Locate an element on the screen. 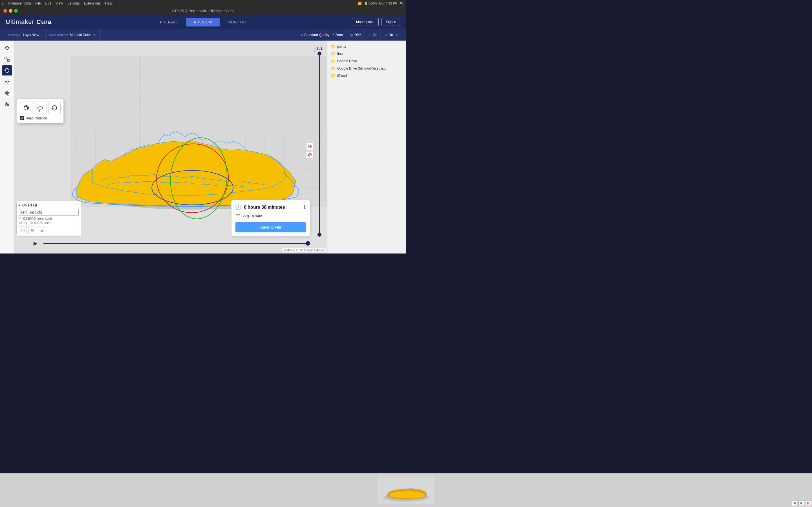 The height and width of the screenshot is (507, 812). macos-menubar:  Ultimaker Cura File Edit View Settings… is located at coordinates (203, 3).